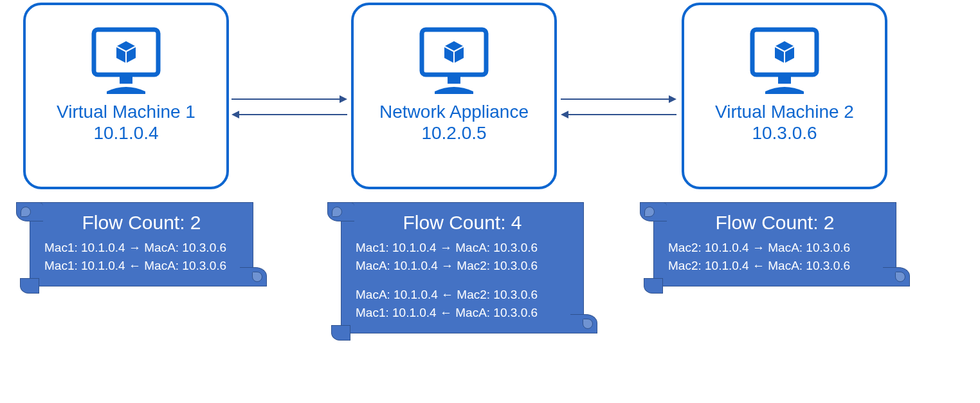  I want to click on flow-line: MacA: 10.1.0.4 → Mac2: 10.3.0.6, so click(462, 266).